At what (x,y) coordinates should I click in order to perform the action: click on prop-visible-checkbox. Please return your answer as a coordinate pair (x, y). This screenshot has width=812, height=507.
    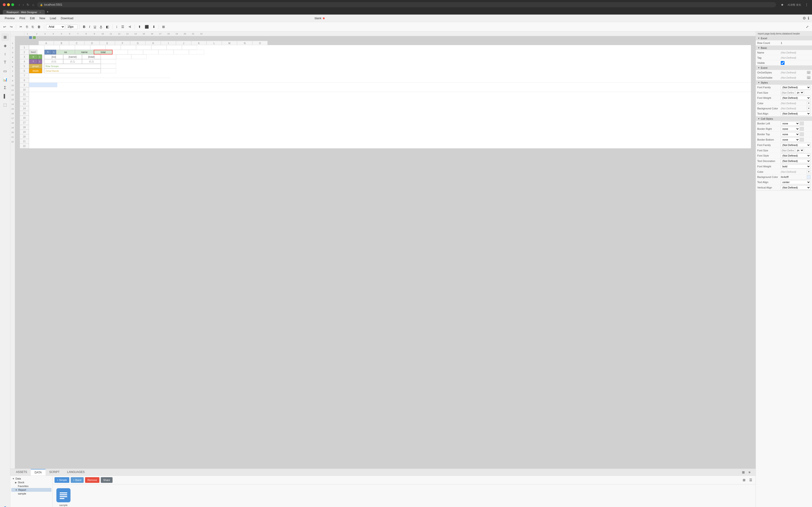
    Looking at the image, I should click on (782, 63).